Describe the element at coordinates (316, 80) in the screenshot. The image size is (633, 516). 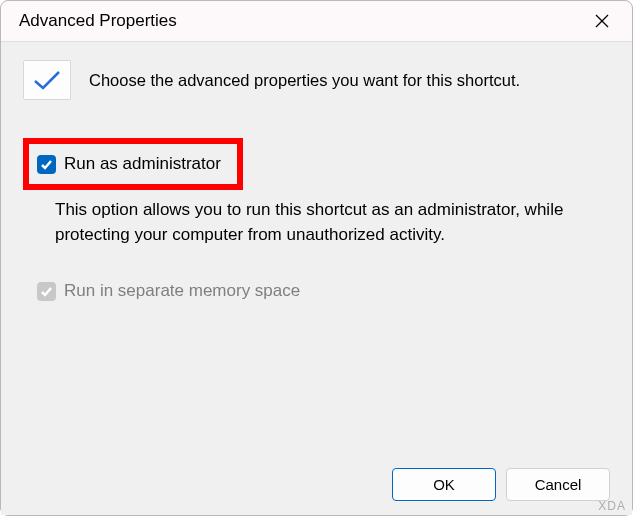
I see `header-row: Choose the advanced properties you want …` at that location.